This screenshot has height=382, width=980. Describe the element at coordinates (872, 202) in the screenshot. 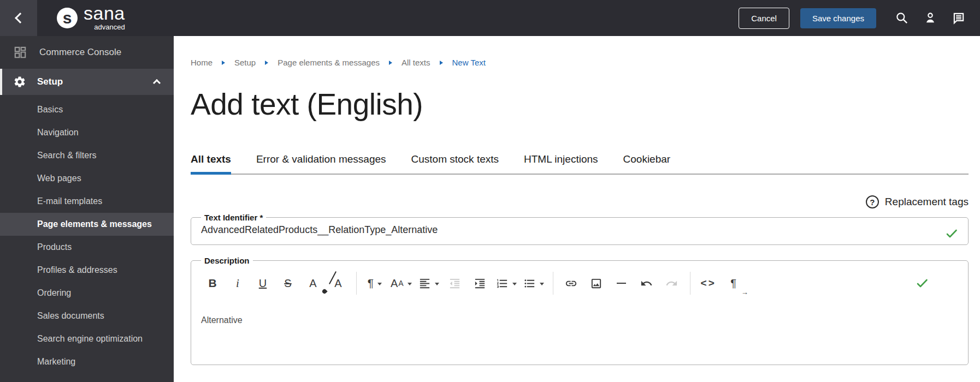

I see `help-icon: ?` at that location.